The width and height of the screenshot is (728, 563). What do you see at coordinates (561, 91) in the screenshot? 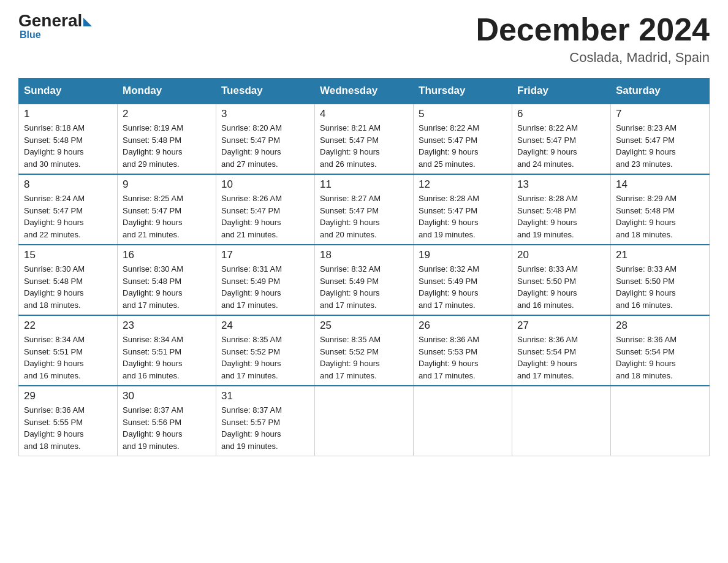
I see `header-friday: Friday` at bounding box center [561, 91].